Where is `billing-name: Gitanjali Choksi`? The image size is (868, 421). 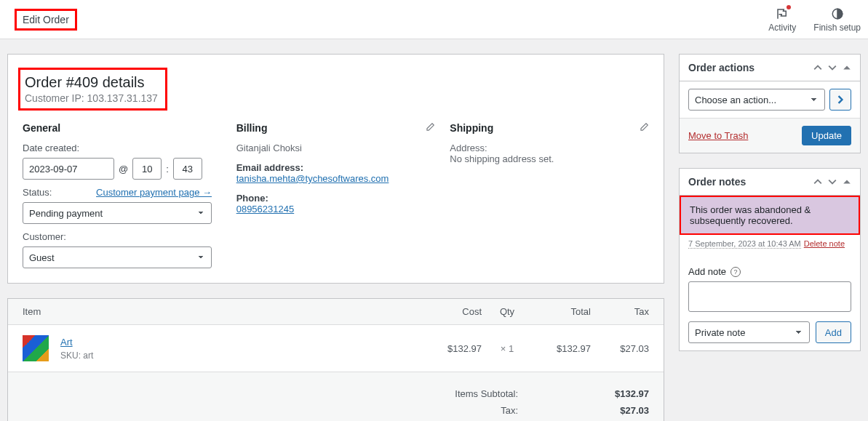
billing-name: Gitanjali Choksi is located at coordinates (336, 148).